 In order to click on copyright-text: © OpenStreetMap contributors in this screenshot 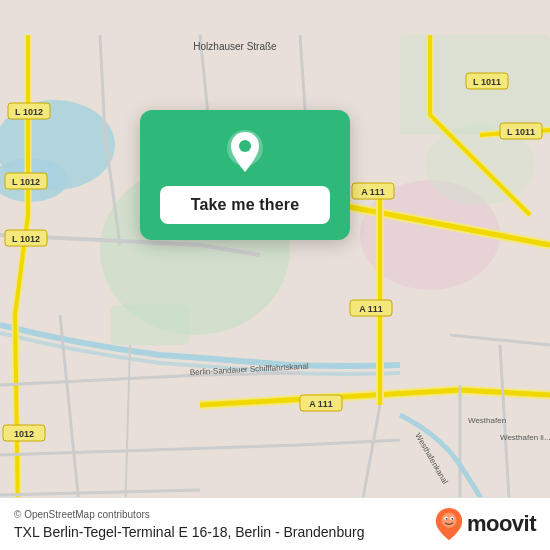, I will do `click(189, 514)`.